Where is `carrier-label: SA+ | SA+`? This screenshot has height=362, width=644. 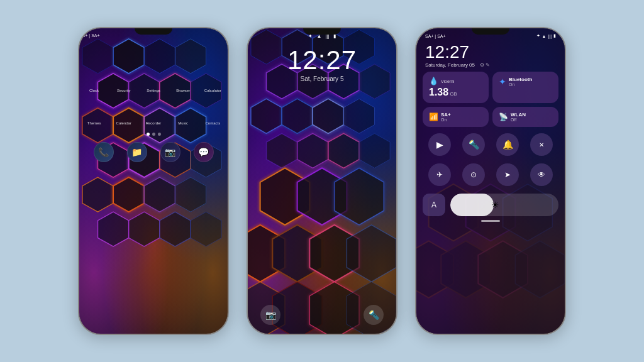
carrier-label: SA+ | SA+ is located at coordinates (89, 35).